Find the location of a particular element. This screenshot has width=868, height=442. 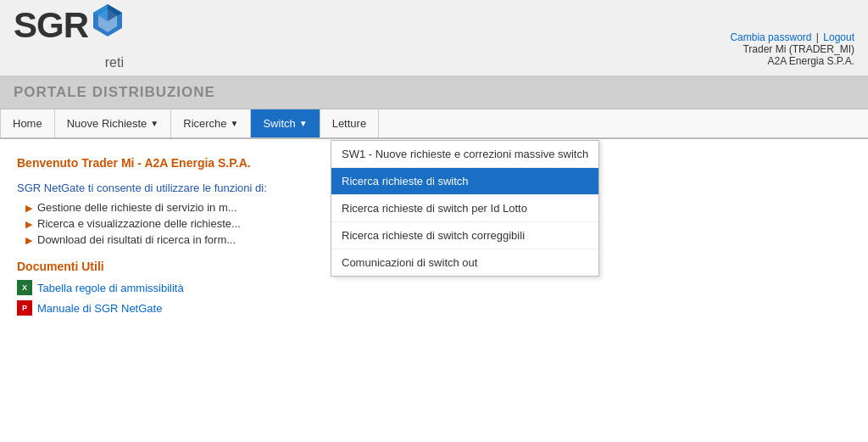

bullet-text-2: Ricerca e visualizzazione delle richiest… is located at coordinates (139, 224).